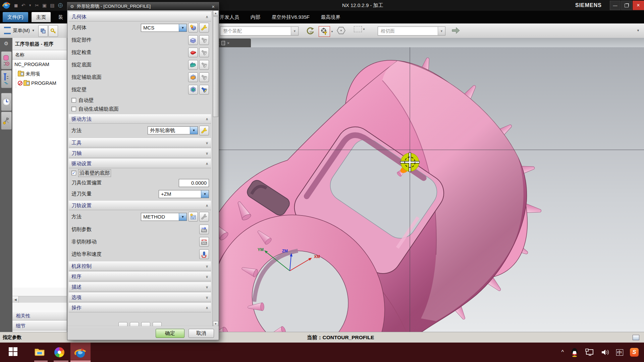 The height and width of the screenshot is (362, 644). Describe the element at coordinates (52, 5) in the screenshot. I see `paste-icon: ▤` at that location.